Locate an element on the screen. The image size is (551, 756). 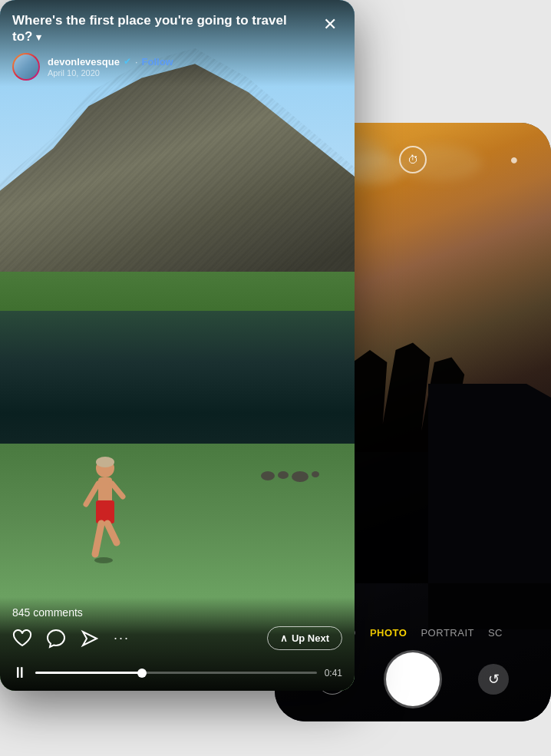
mode-sc: SC is located at coordinates (496, 632).